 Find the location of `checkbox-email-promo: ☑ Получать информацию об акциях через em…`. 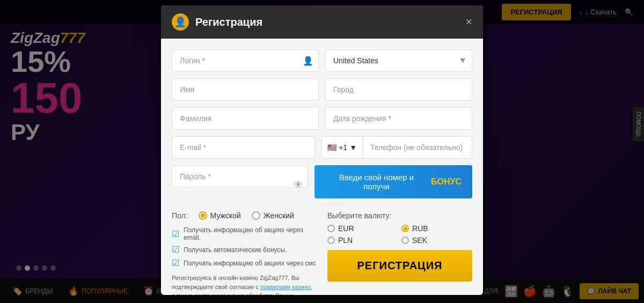

checkbox-email-promo: ☑ Получать информацию об акциях через em… is located at coordinates (244, 234).